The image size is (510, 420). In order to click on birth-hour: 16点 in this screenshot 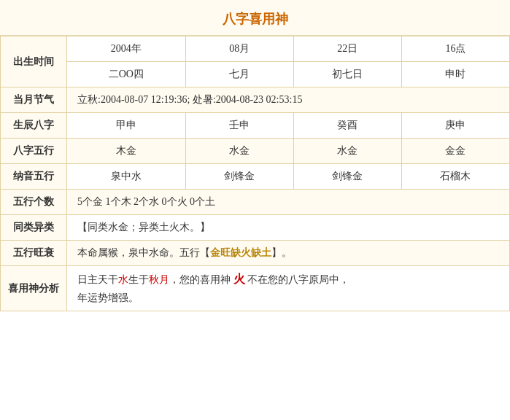, I will do `click(455, 50)`.